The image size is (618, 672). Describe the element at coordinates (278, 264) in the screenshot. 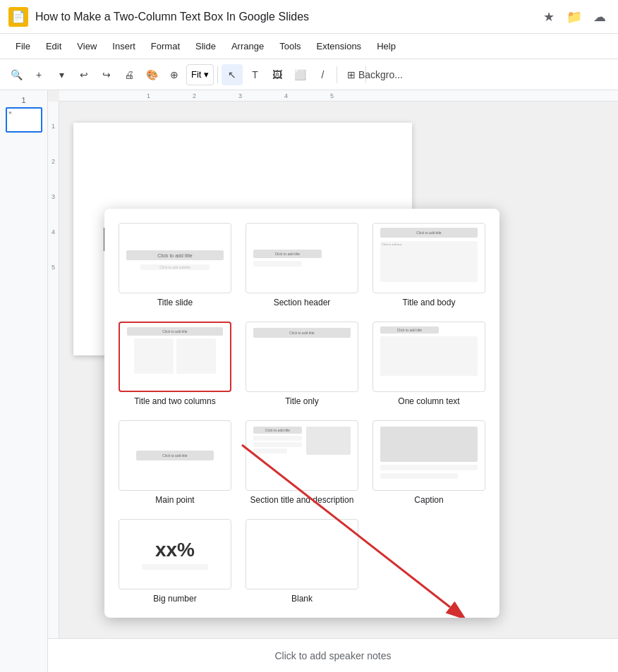

I see `preview-section-sub` at that location.